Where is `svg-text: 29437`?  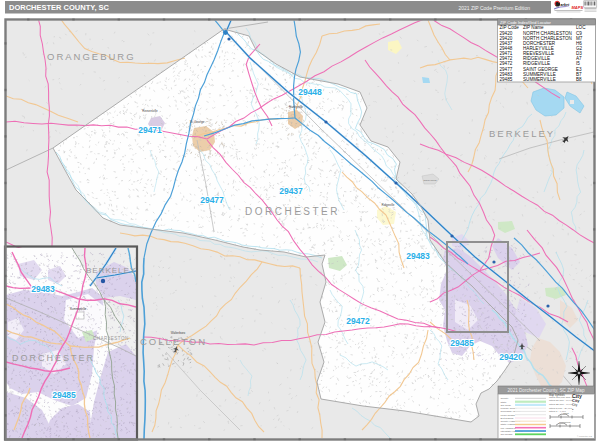
svg-text: 29437 is located at coordinates (291, 191).